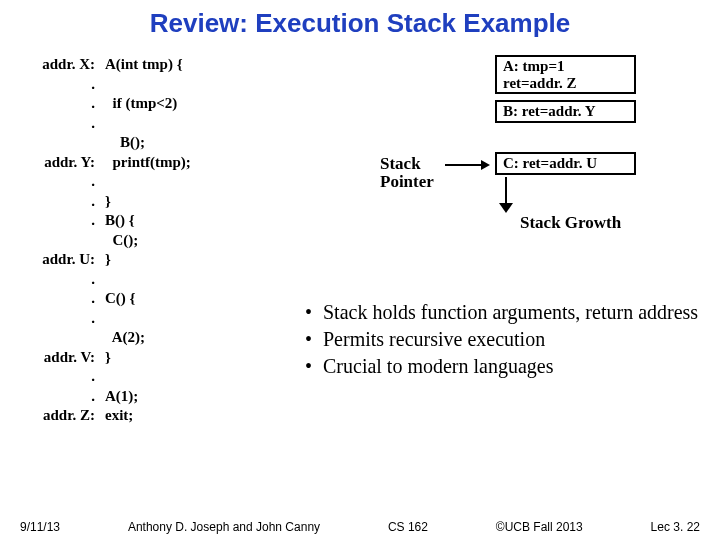 This screenshot has height=540, width=720. I want to click on footer-lec: Lec 3. 22, so click(676, 527).